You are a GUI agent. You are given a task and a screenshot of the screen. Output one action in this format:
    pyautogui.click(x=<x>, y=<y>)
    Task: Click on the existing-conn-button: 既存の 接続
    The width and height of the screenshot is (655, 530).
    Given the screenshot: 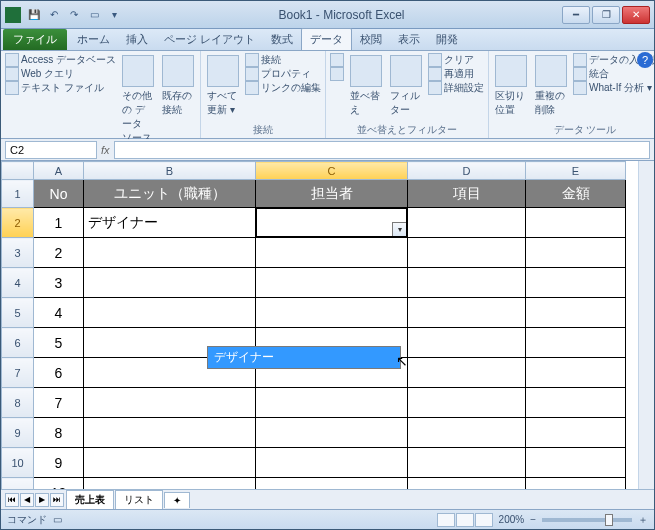 What is the action you would take?
    pyautogui.click(x=178, y=86)
    